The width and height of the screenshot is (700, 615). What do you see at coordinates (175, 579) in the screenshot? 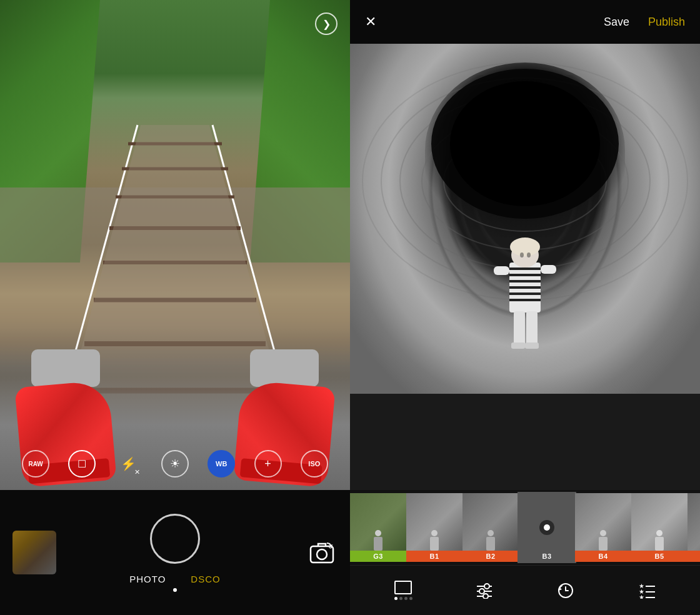
I see `mode-tabs: PHOTO DSCO` at bounding box center [175, 579].